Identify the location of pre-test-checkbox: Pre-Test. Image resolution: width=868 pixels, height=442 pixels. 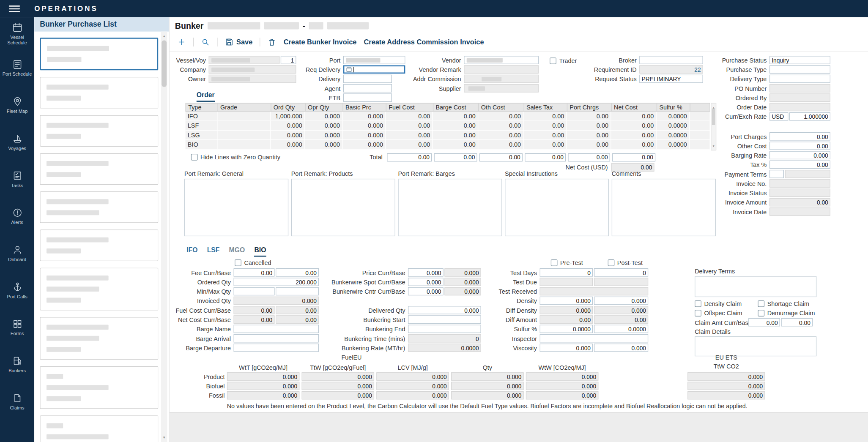
(567, 263).